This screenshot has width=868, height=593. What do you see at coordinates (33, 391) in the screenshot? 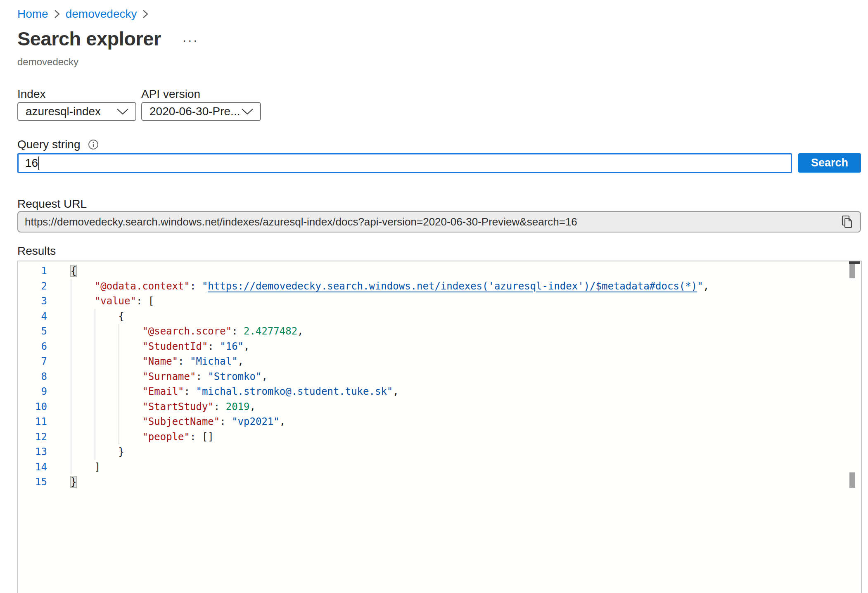
I see `line-number: 9` at bounding box center [33, 391].